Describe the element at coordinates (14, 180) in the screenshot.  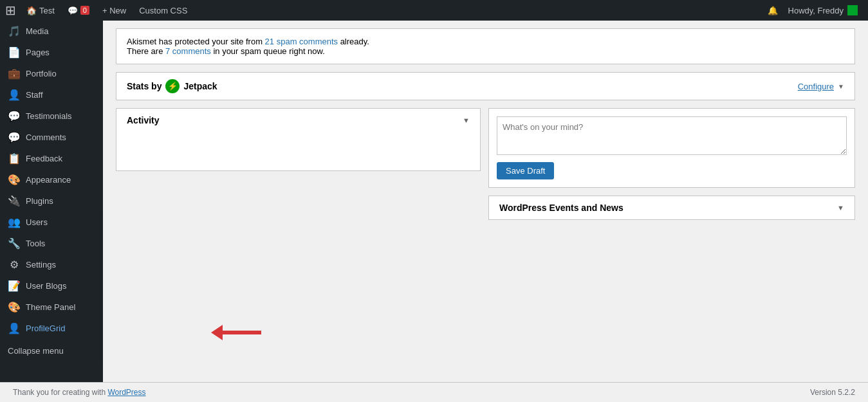
I see `appearance-icon: 🎨` at that location.